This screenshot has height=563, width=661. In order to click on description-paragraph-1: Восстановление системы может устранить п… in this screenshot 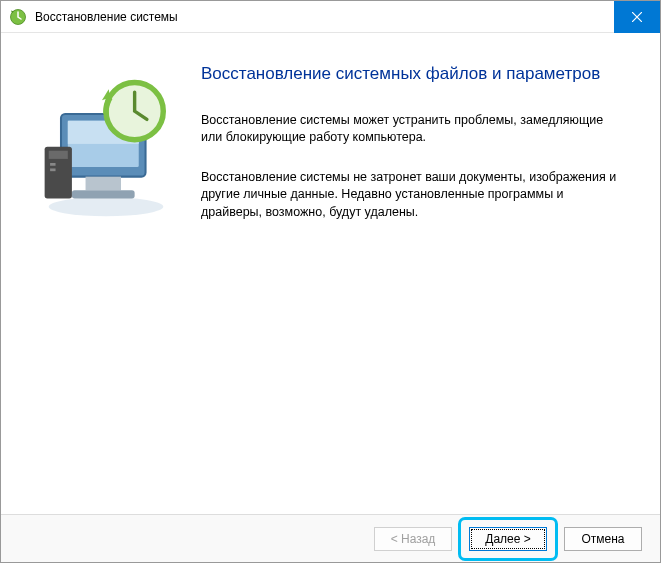, I will do `click(410, 130)`.